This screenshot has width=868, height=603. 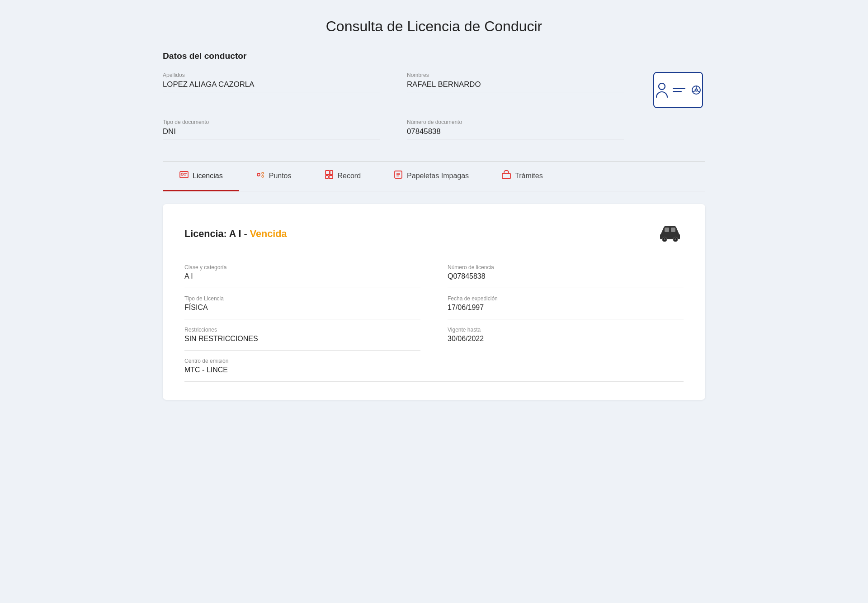 I want to click on tab-puntos: Puntos, so click(x=274, y=176).